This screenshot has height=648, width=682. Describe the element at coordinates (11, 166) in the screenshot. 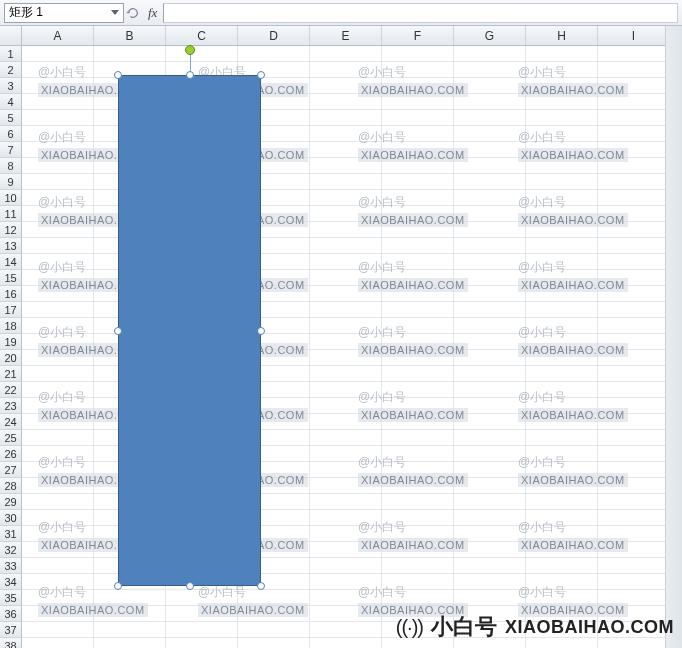

I see `row-header: 8` at that location.